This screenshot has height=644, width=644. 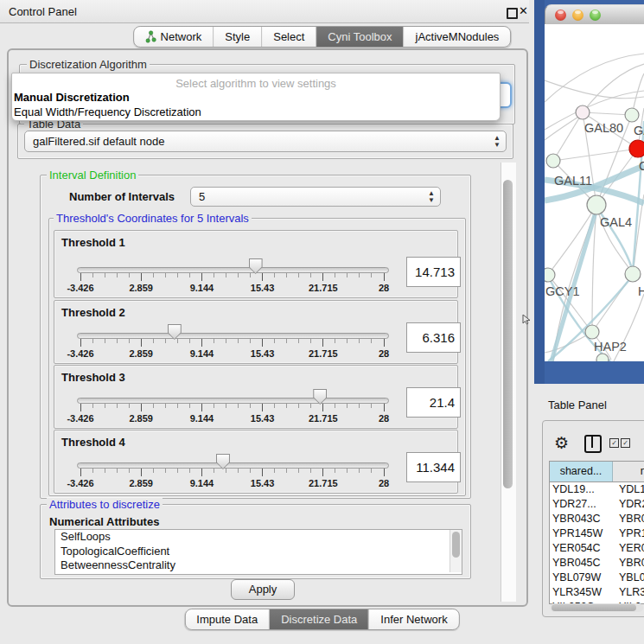 What do you see at coordinates (628, 472) in the screenshot?
I see `table-column-header-name: name` at bounding box center [628, 472].